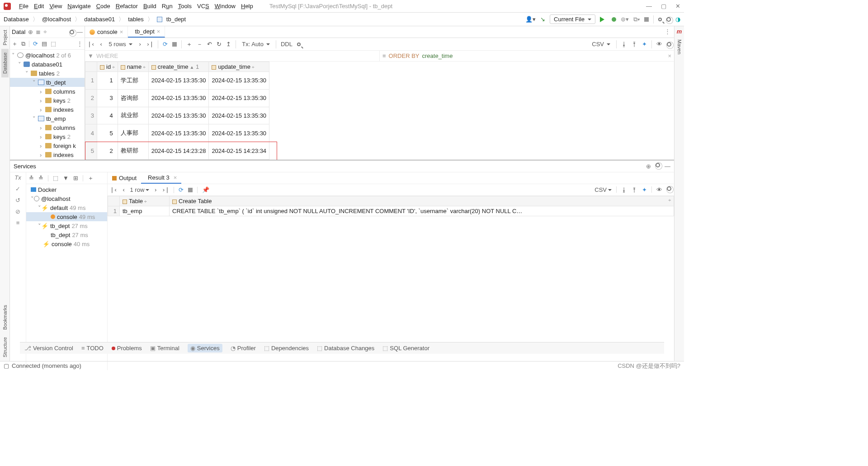 Image resolution: width=868 pixels, height=466 pixels. Describe the element at coordinates (177, 116) in the screenshot. I see `table-row: 34就业部2024-02-15 13:35:302024-02-15 13:35…` at that location.